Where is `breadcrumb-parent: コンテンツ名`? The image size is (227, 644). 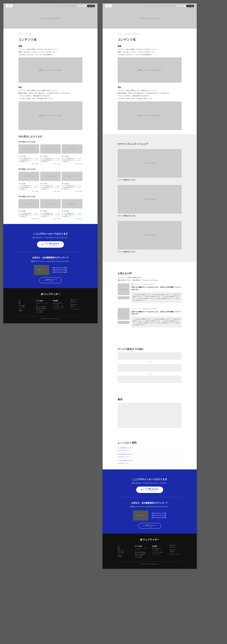
breadcrumb-parent: コンテンツ名 is located at coordinates (127, 34).